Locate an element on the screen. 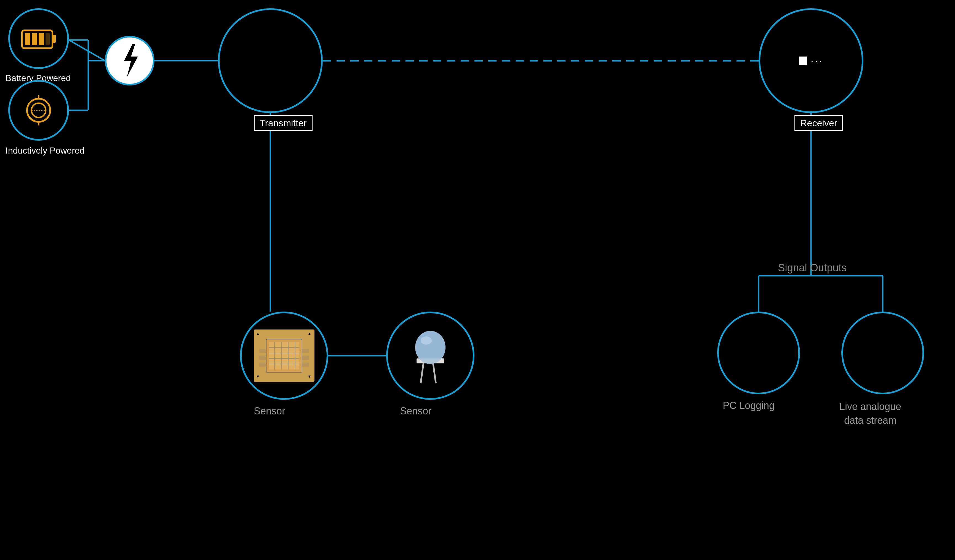  pclogging-circle is located at coordinates (759, 353).